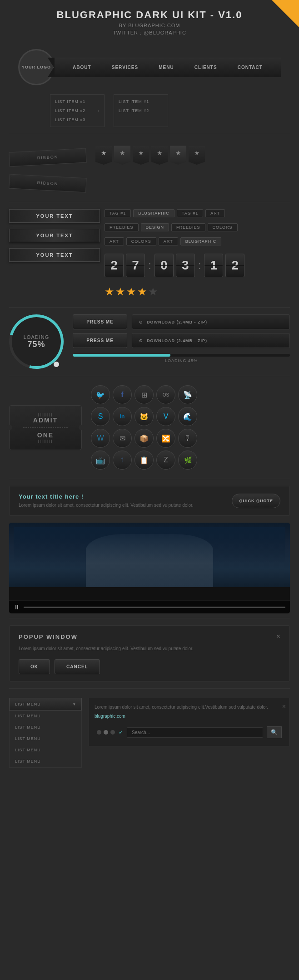  I want to click on nav-items: ABOUT SERVICES MENU CLIENTS CONTACT, so click(168, 67).